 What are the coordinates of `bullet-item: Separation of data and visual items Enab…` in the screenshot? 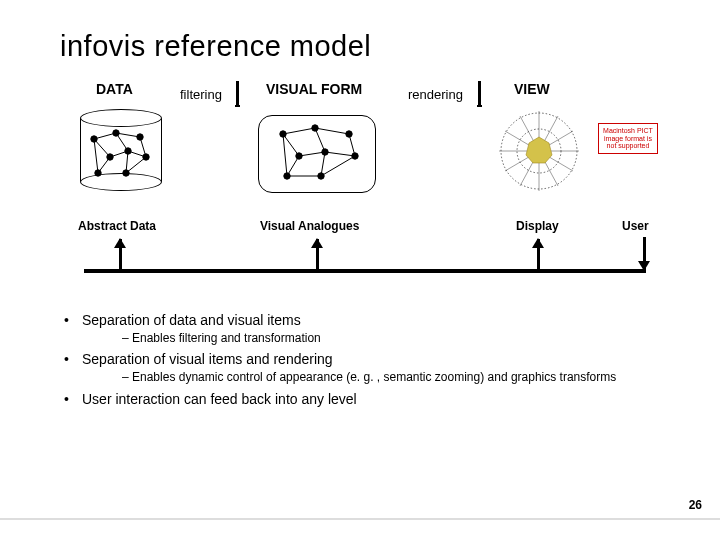 It's located at (365, 328).